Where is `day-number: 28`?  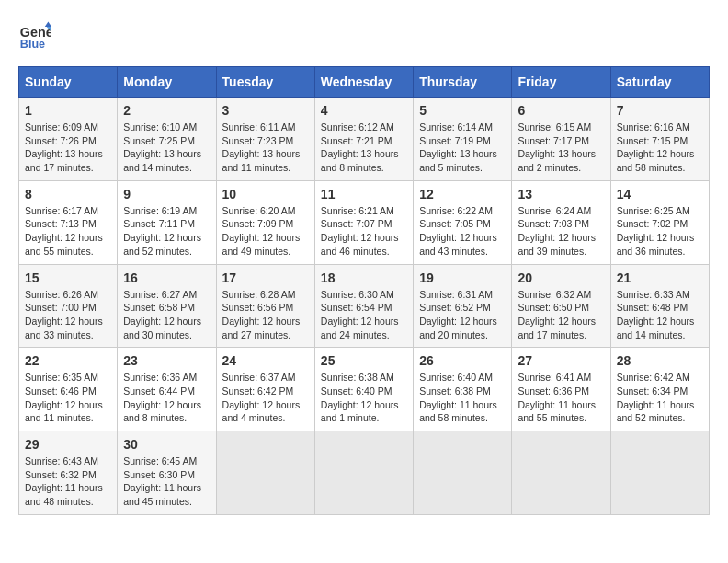 day-number: 28 is located at coordinates (660, 361).